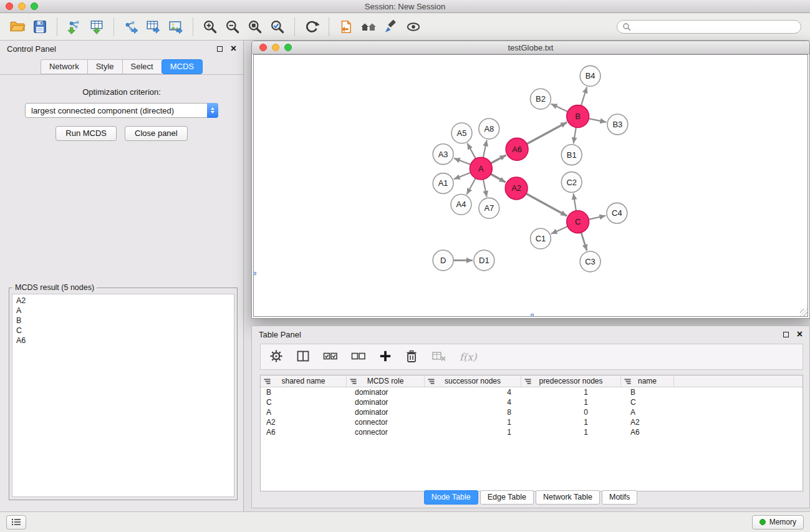  What do you see at coordinates (443, 155) in the screenshot?
I see `network-node-A3: A3` at bounding box center [443, 155].